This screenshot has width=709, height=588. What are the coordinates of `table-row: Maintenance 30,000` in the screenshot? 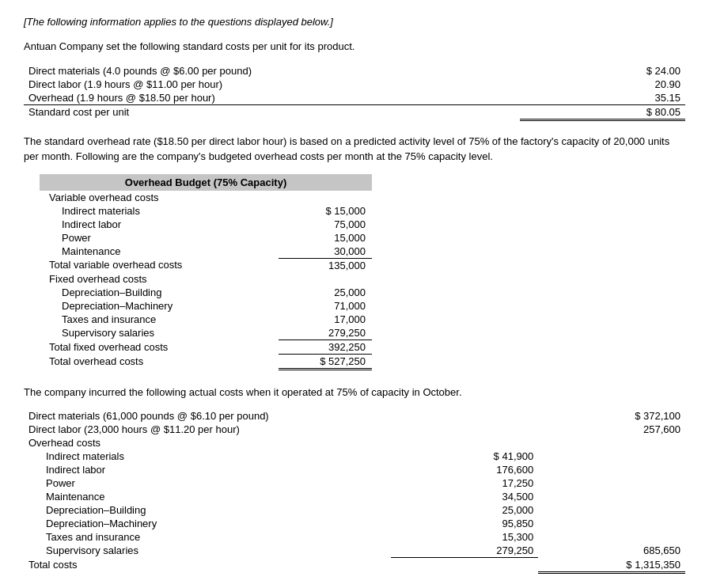 It's located at (206, 252).